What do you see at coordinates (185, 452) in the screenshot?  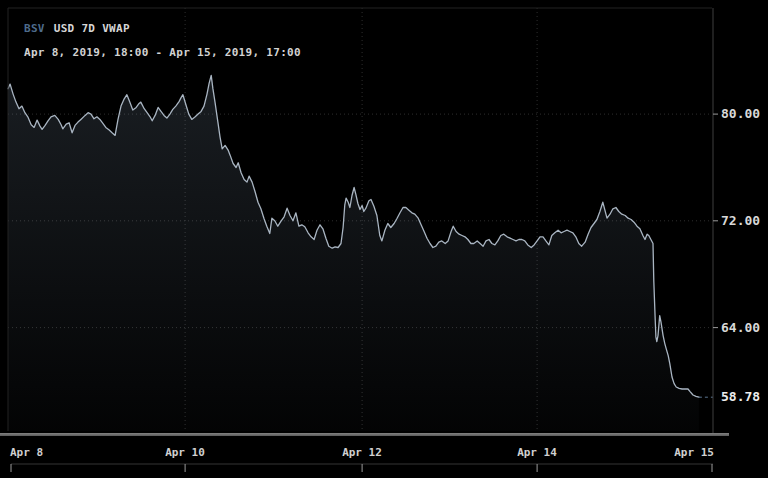 I see `x-axis-label: Apr 10` at bounding box center [185, 452].